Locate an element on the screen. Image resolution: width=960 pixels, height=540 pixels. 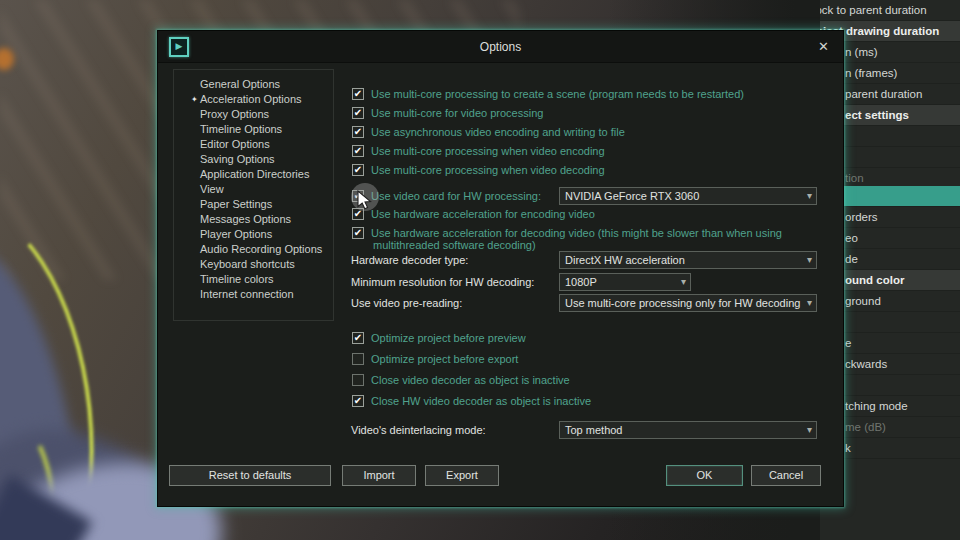
property-label: ckwards is located at coordinates (866, 364).